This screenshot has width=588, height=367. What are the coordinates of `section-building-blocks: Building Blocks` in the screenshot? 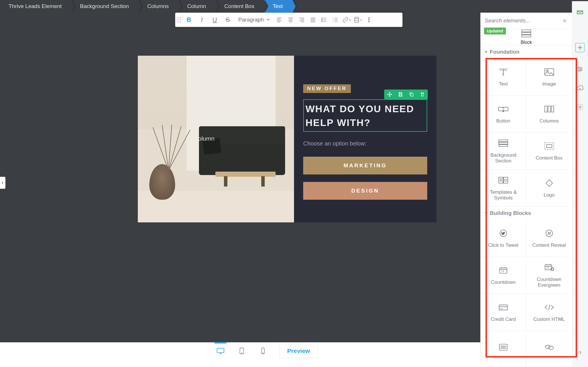 It's located at (526, 213).